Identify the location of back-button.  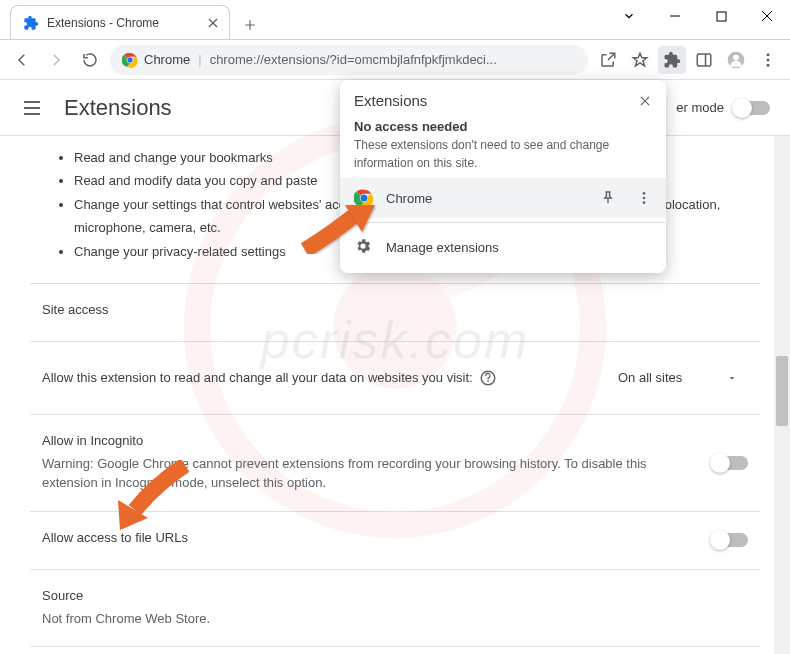
(22, 60).